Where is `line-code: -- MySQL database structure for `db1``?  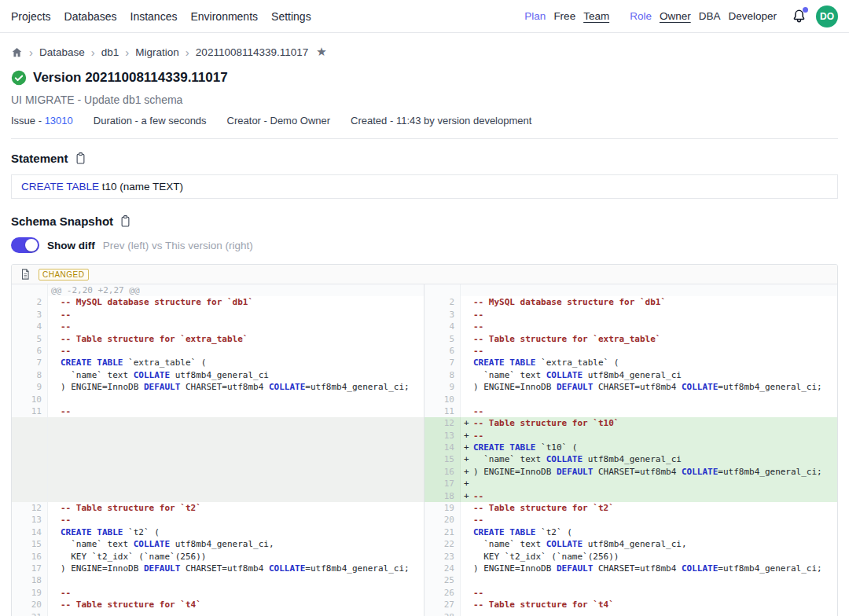 line-code: -- MySQL database structure for `db1` is located at coordinates (236, 302).